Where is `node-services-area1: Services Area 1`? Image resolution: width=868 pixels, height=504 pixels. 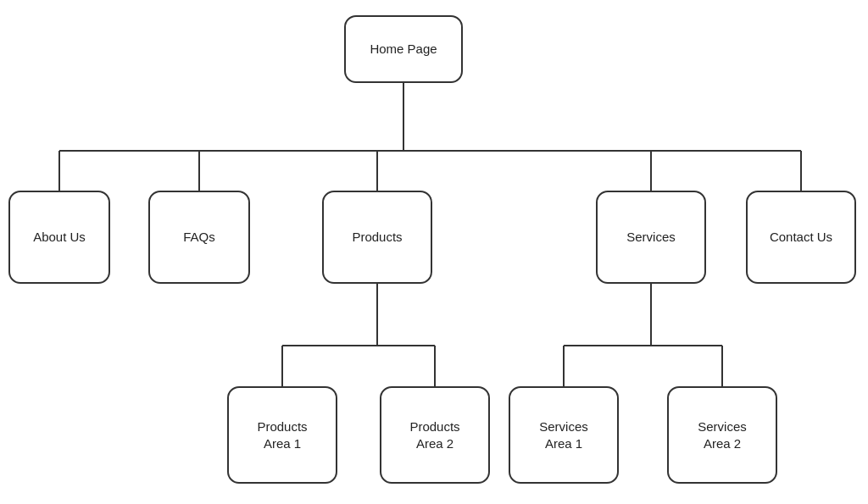
node-services-area1: Services Area 1 is located at coordinates (564, 435).